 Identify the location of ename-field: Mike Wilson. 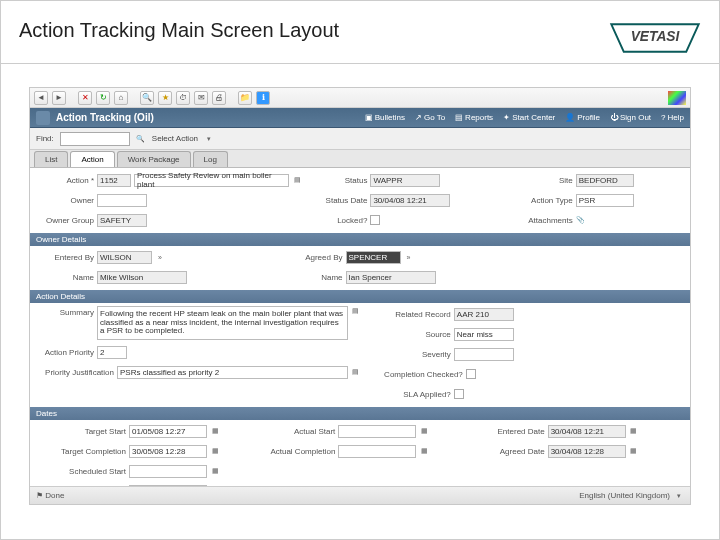
(142, 278).